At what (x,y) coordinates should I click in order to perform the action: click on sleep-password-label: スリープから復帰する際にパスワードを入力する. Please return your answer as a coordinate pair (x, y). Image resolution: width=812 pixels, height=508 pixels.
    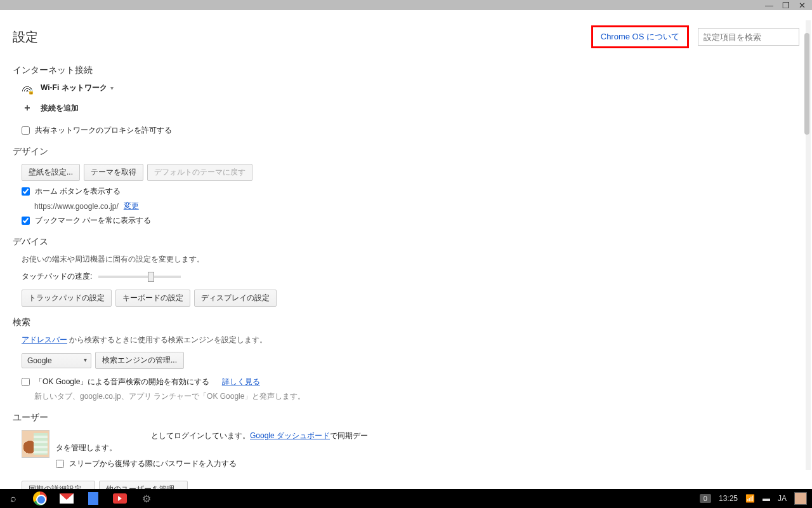
    Looking at the image, I should click on (153, 464).